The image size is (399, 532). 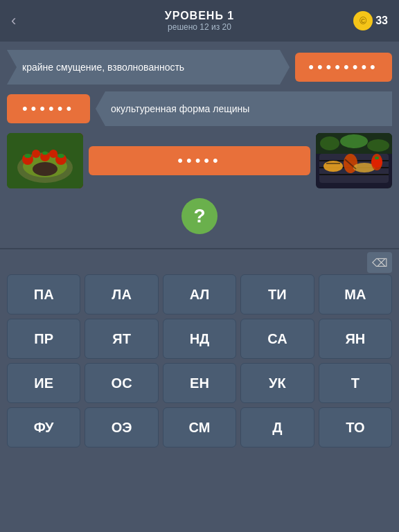 What do you see at coordinates (200, 339) in the screenshot?
I see `letter-cell-1-2: НД` at bounding box center [200, 339].